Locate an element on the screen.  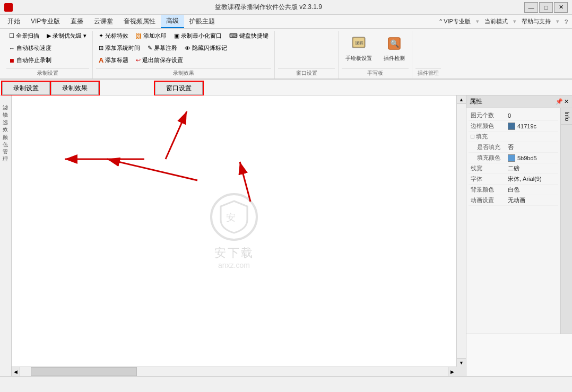
props-bottom-panel is located at coordinates (519, 355).